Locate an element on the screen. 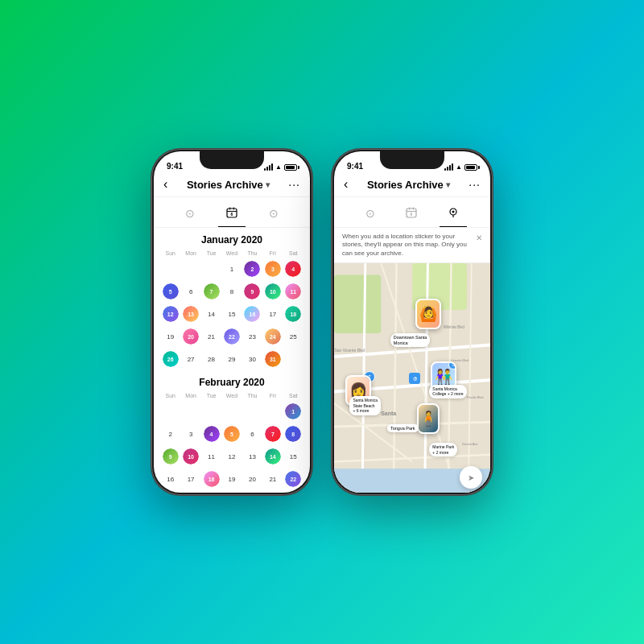  story-feb-5: 5 is located at coordinates (232, 434).